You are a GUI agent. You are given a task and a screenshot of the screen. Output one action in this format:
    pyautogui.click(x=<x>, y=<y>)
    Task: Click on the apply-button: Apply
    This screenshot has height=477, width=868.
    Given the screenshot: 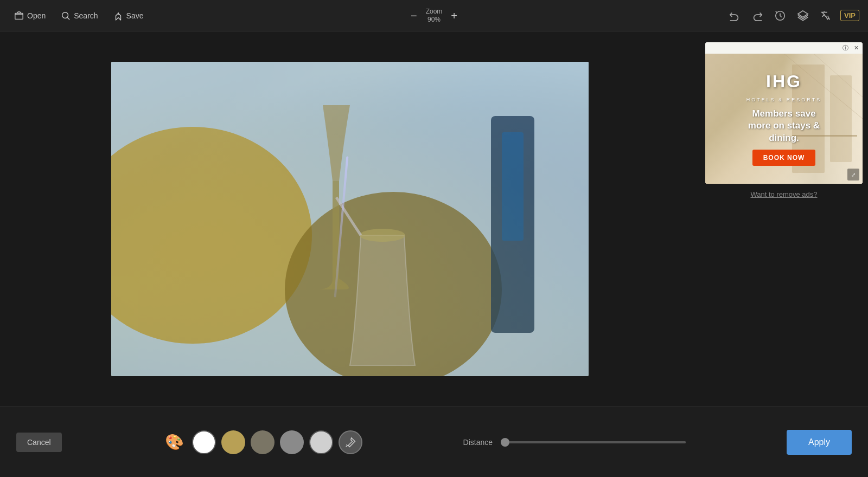 What is the action you would take?
    pyautogui.click(x=819, y=442)
    